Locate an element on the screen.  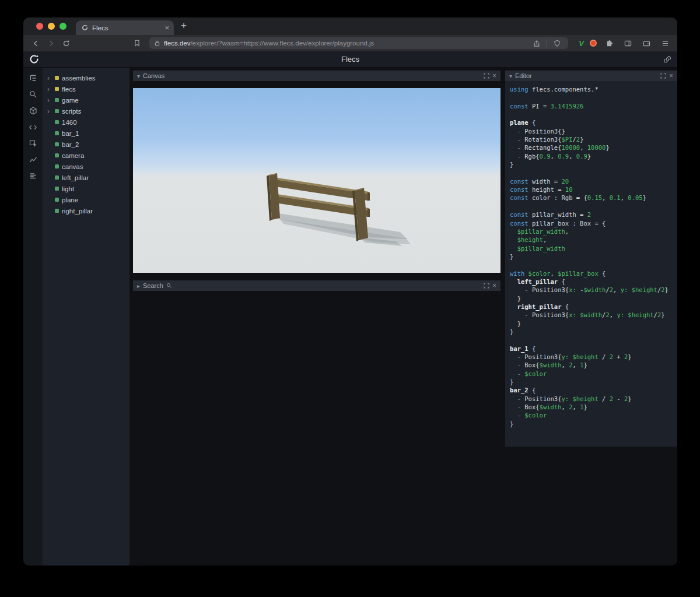
tree-item-left_pillar: ›left_pillar is located at coordinates (86, 177).